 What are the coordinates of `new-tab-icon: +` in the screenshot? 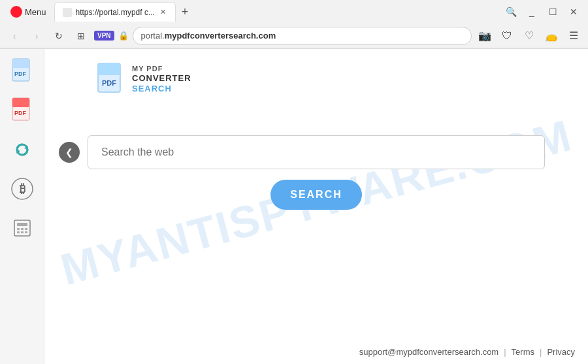 It's located at (186, 12).